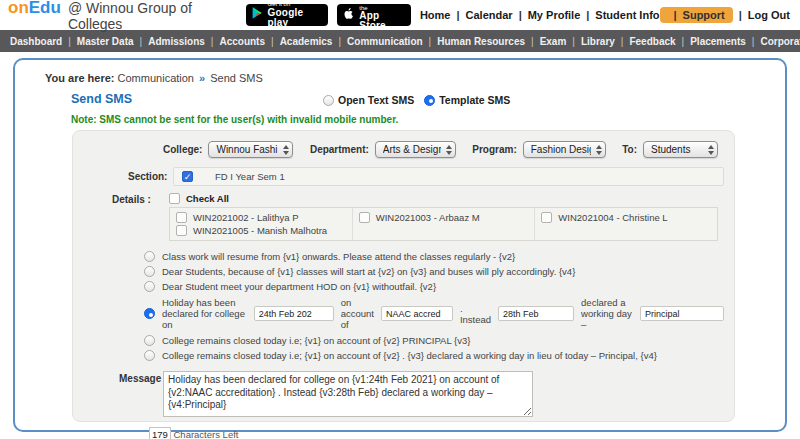 Image resolution: width=800 pixels, height=439 pixels. I want to click on nav-feedback: Feedback, so click(646, 42).